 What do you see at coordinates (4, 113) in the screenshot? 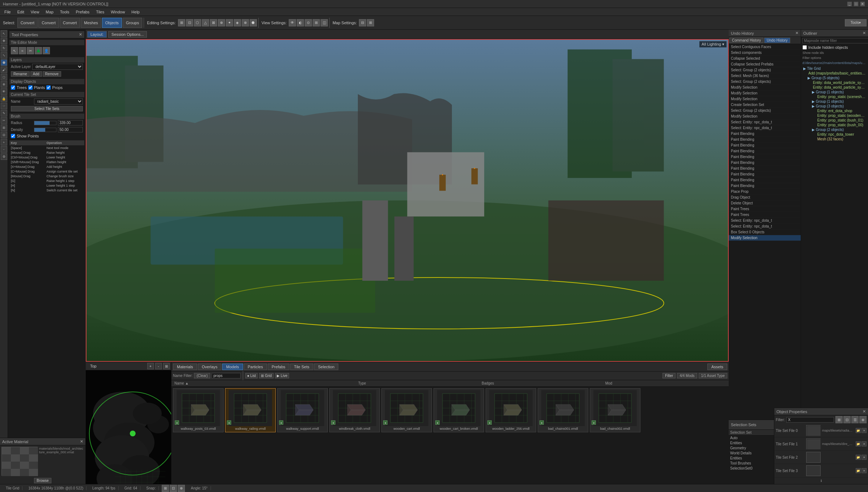
I see `pen-icon: ✎` at bounding box center [4, 113].